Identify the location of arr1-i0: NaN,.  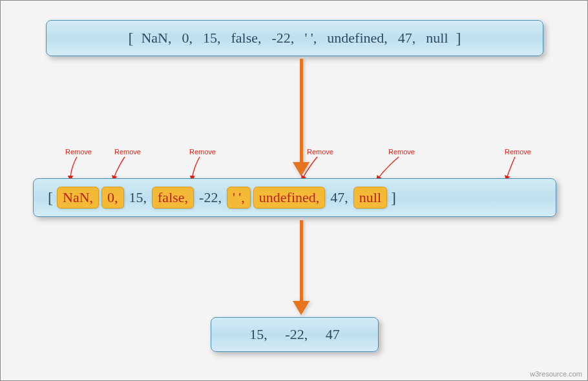
(156, 38).